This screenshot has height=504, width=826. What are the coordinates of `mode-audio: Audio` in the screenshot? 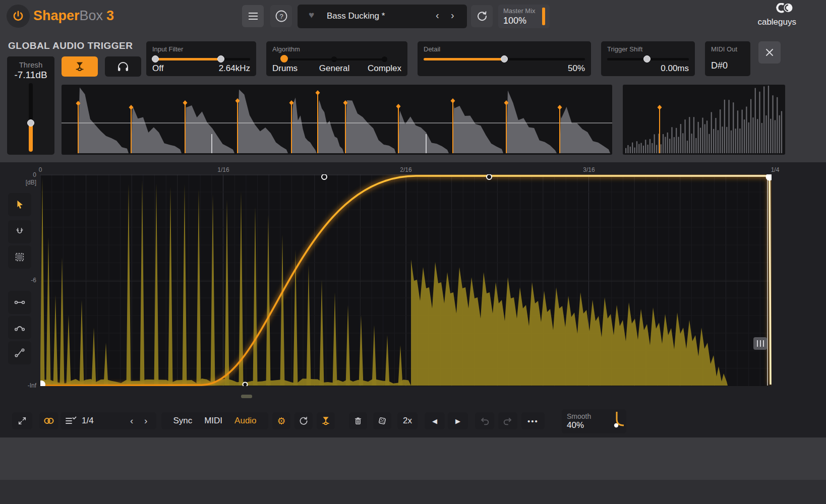 It's located at (245, 421).